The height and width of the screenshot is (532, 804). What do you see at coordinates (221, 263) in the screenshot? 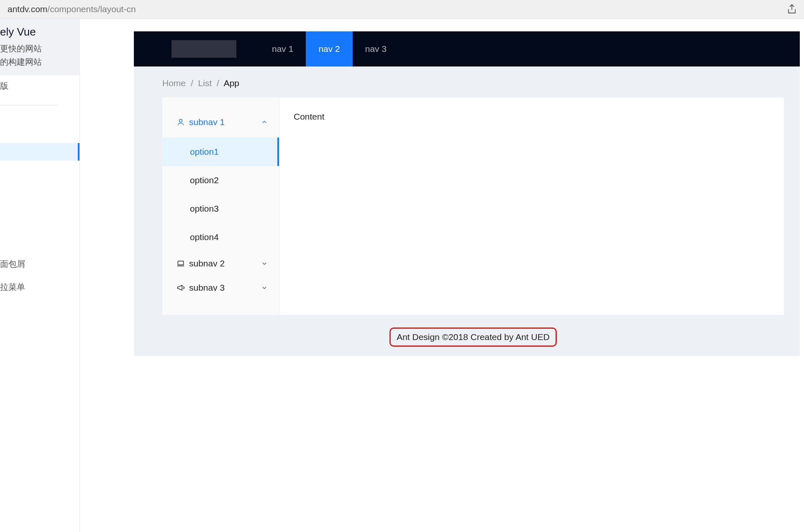
I see `submenu-subnav2: subnav 2` at bounding box center [221, 263].